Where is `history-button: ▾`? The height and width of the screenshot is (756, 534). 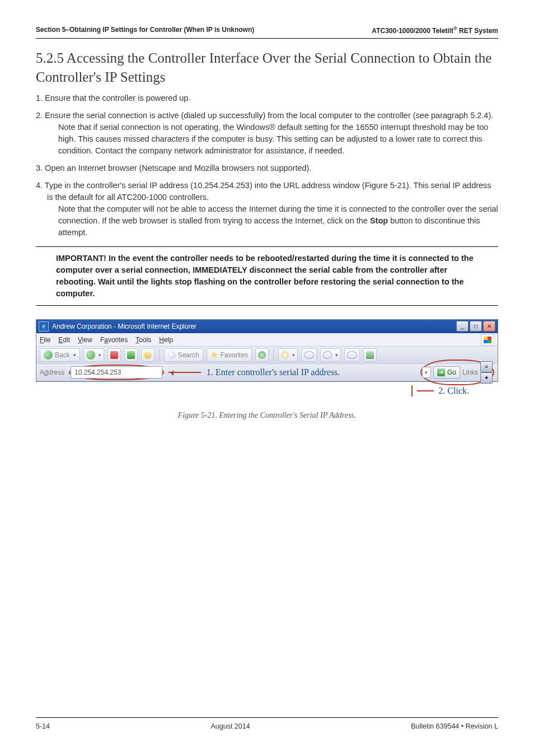
history-button: ▾ is located at coordinates (288, 355).